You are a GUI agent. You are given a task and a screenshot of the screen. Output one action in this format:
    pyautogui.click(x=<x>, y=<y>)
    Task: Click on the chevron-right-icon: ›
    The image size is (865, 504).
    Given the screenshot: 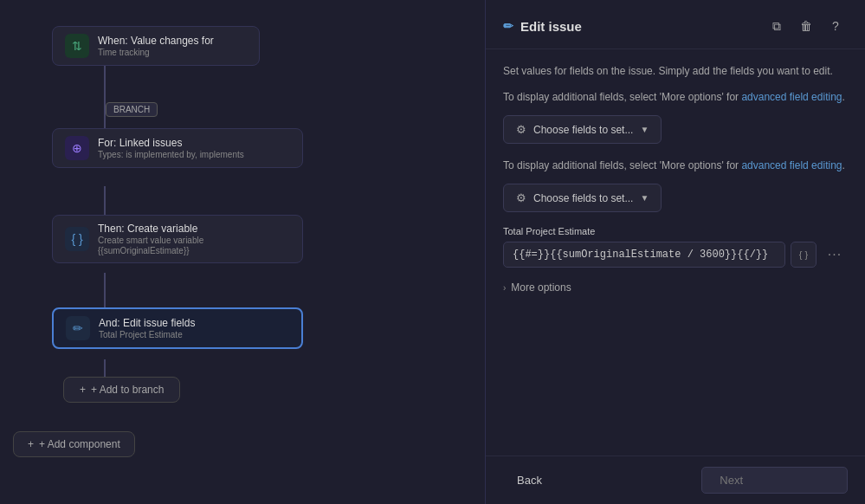 What is the action you would take?
    pyautogui.click(x=504, y=288)
    